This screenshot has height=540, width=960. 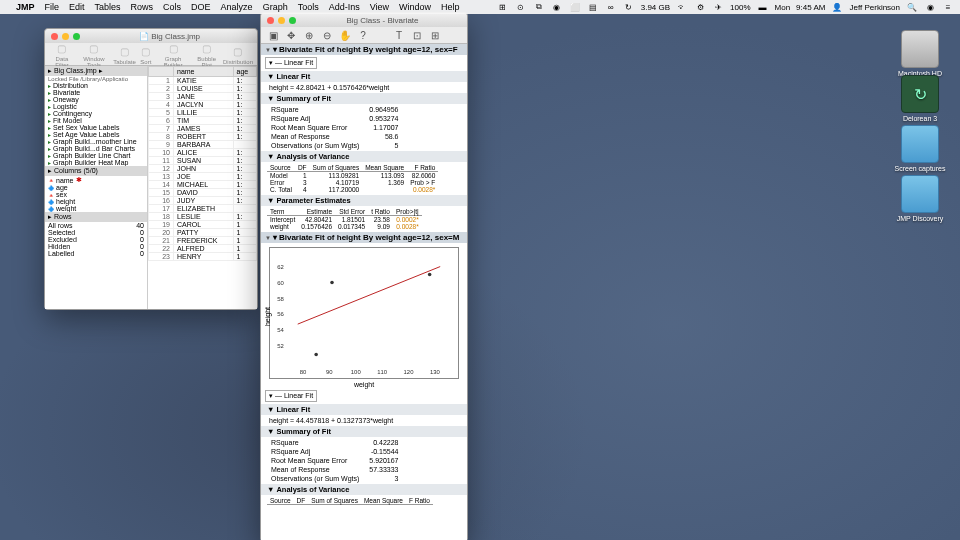 What do you see at coordinates (415, 7) in the screenshot?
I see `menu-window: Window` at bounding box center [415, 7].